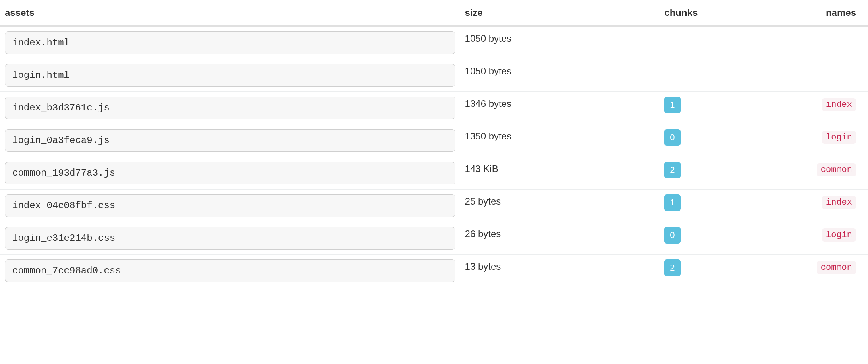 The height and width of the screenshot is (364, 868). I want to click on cell-asset: login_e31e214b.css, so click(230, 238).